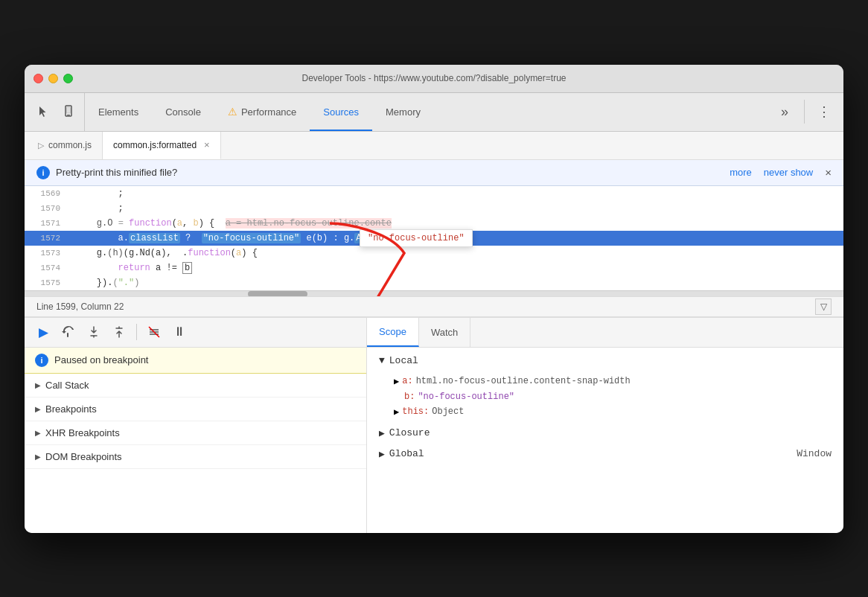 This screenshot has width=868, height=597. Describe the element at coordinates (434, 79) in the screenshot. I see `titlebar: Developer Tools - https://www.youtube.co…` at that location.